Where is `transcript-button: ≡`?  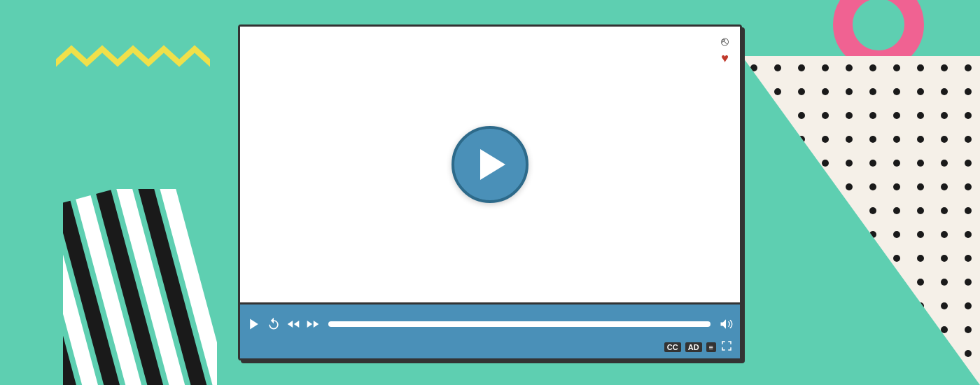 transcript-button: ≡ is located at coordinates (711, 347).